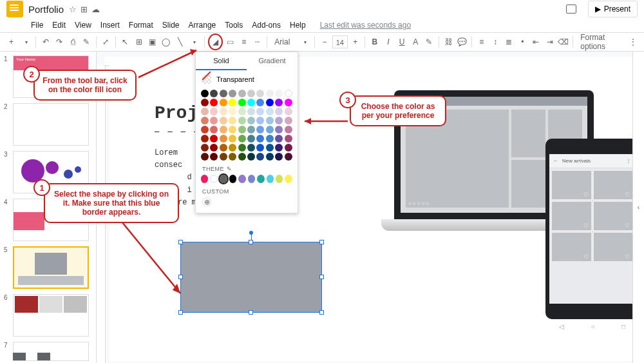 This screenshot has width=644, height=363. What do you see at coordinates (229, 169) in the screenshot?
I see `pencil-icon: ✎` at bounding box center [229, 169].